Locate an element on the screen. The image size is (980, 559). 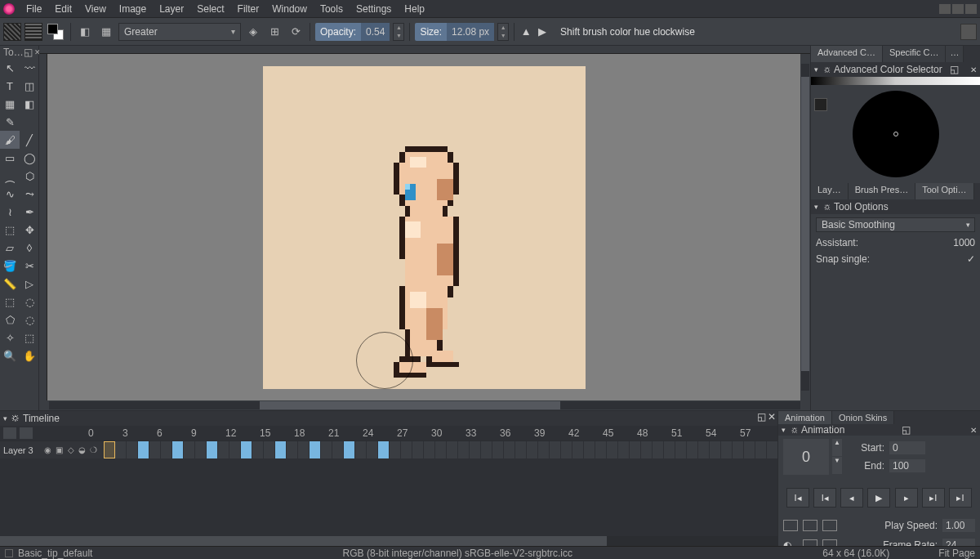
current-frame-display: 0 is located at coordinates (806, 457).